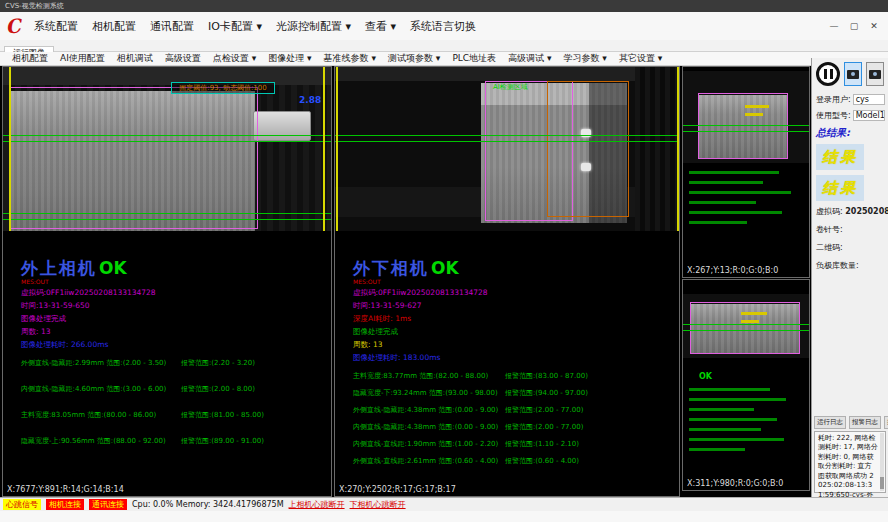  What do you see at coordinates (176, 415) in the screenshot?
I see `measurement-row: 主料宽度:83.05mm 范围:(80.00 - 86.00)报警范围:(81.…` at bounding box center [176, 415].